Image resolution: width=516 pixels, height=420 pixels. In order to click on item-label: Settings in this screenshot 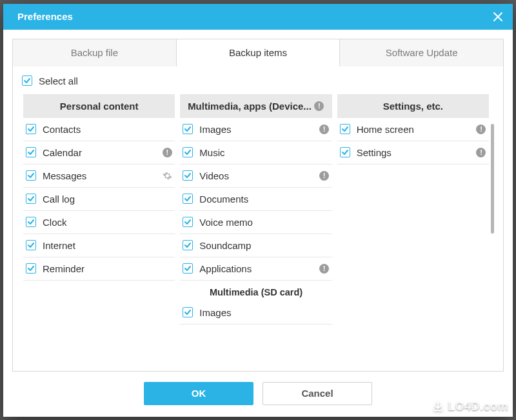, I will do `click(413, 152)`.